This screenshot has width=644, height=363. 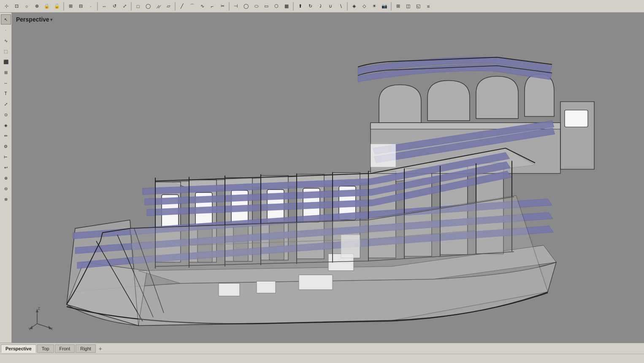 I want to click on toolbar-btn-layers: ≡, so click(x=428, y=6).